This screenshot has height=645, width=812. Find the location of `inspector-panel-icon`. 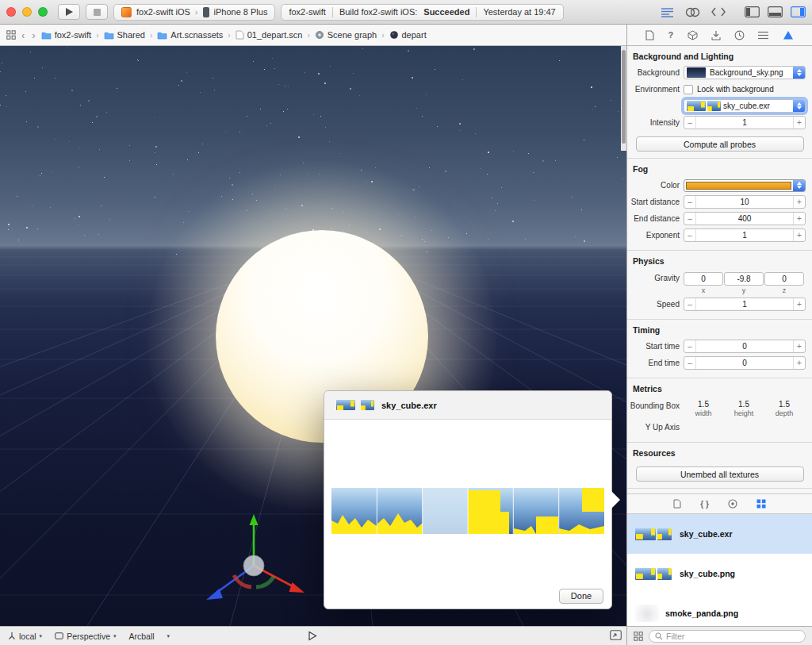

inspector-panel-icon is located at coordinates (798, 12).